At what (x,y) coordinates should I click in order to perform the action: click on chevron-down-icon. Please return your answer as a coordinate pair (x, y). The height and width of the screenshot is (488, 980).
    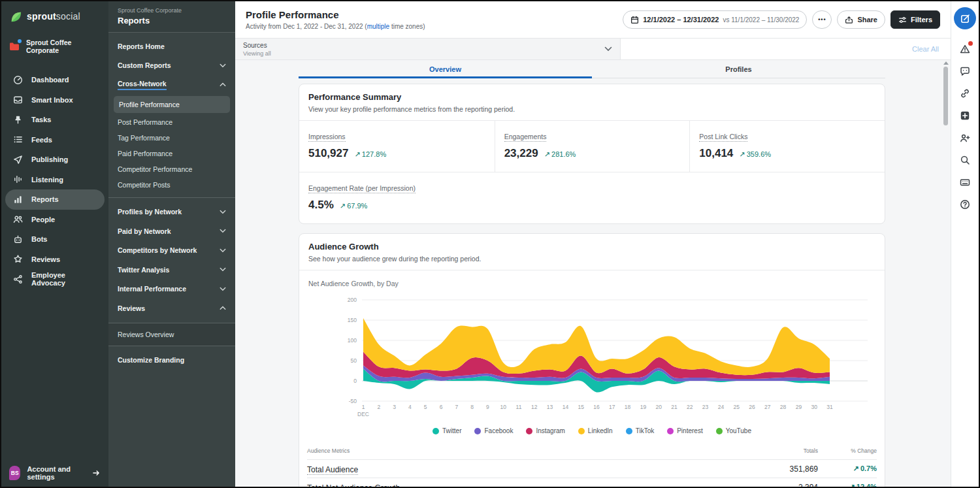
    Looking at the image, I should click on (223, 231).